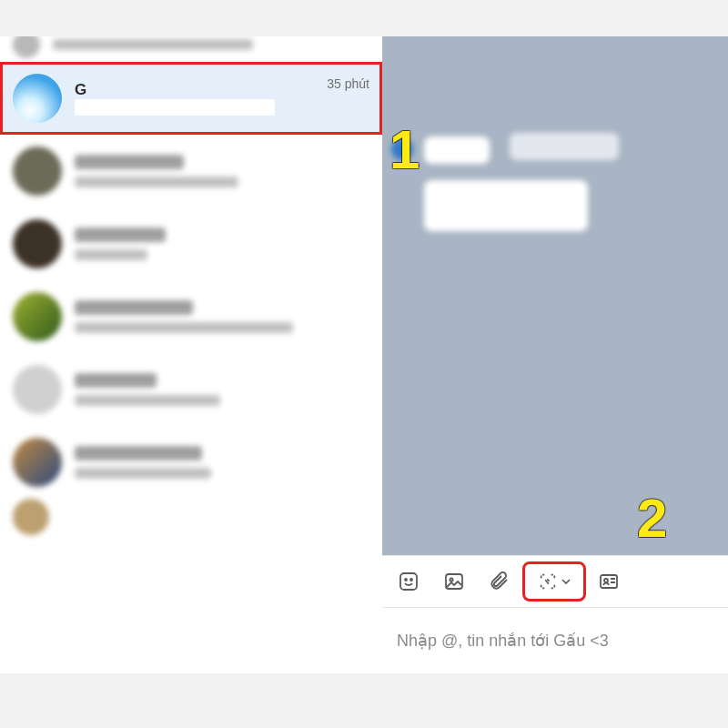 This screenshot has height=728, width=728. What do you see at coordinates (548, 581) in the screenshot?
I see `screenshot-icon` at bounding box center [548, 581].